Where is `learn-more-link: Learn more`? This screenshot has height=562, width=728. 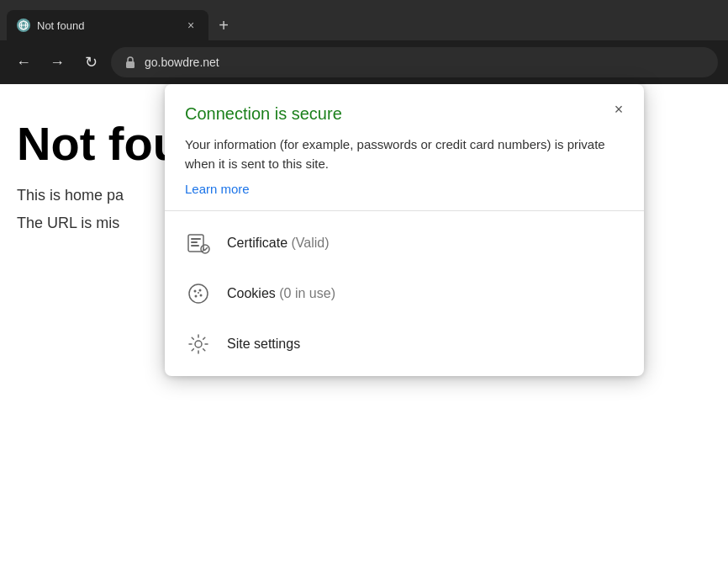
learn-more-link: Learn more is located at coordinates (217, 188).